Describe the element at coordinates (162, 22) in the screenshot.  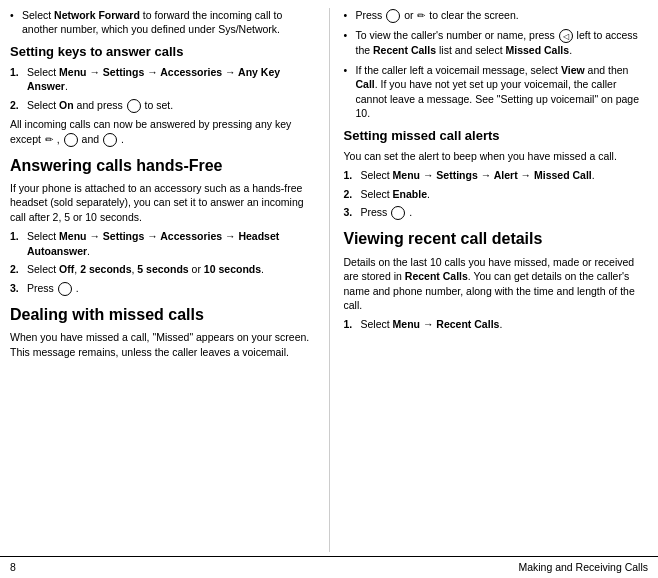
I see `bullet-network-forward: • Select Network Forward to forward the …` at that location.